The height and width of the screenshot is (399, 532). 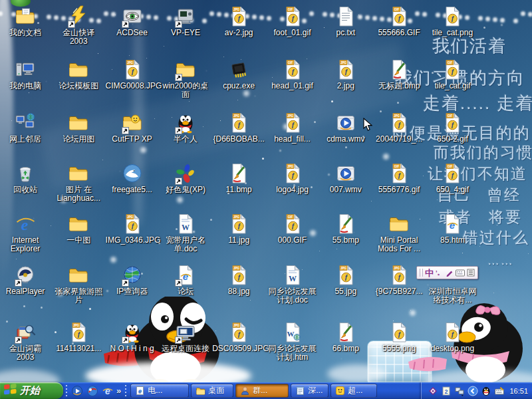 What do you see at coordinates (26, 21) in the screenshot?
I see `desktop-icon: 我的文档` at bounding box center [26, 21].